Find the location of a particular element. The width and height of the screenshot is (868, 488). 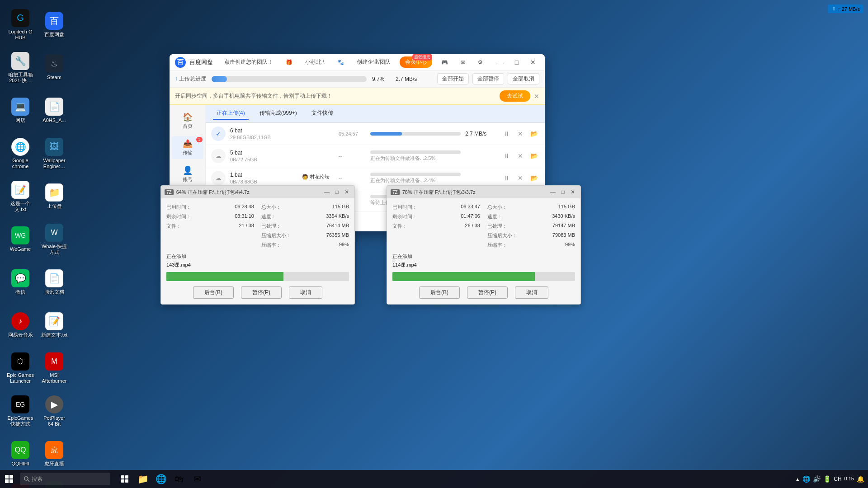

all-pause-btn: 全部暂停 is located at coordinates (488, 79).